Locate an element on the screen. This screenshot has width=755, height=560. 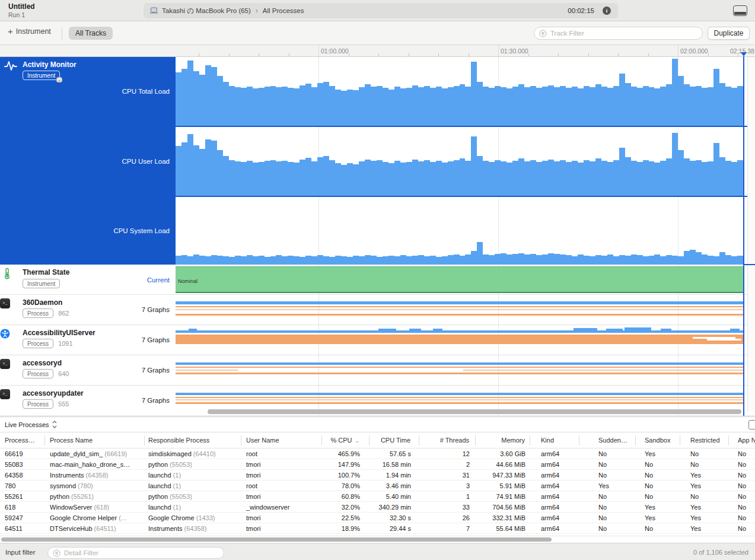
thermal-state-band: Nominal is located at coordinates (459, 280).